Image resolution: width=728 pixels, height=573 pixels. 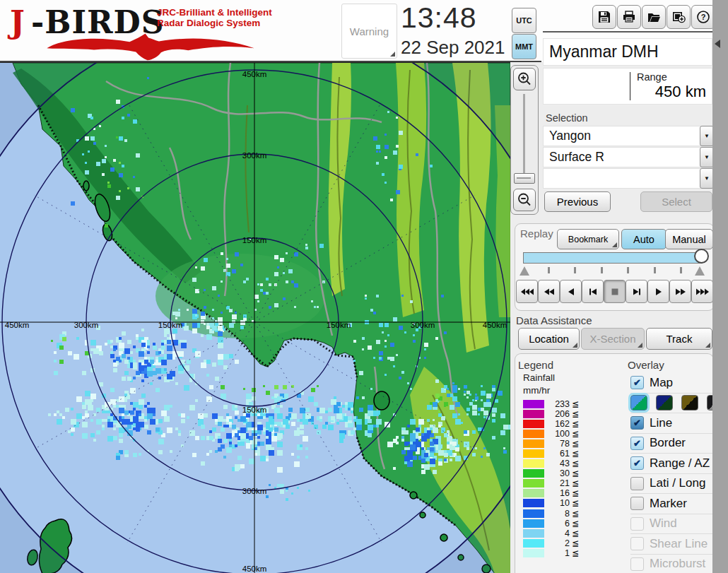 What do you see at coordinates (672, 485) in the screenshot?
I see `overlay-item-lati-long: Lati / Long` at bounding box center [672, 485].